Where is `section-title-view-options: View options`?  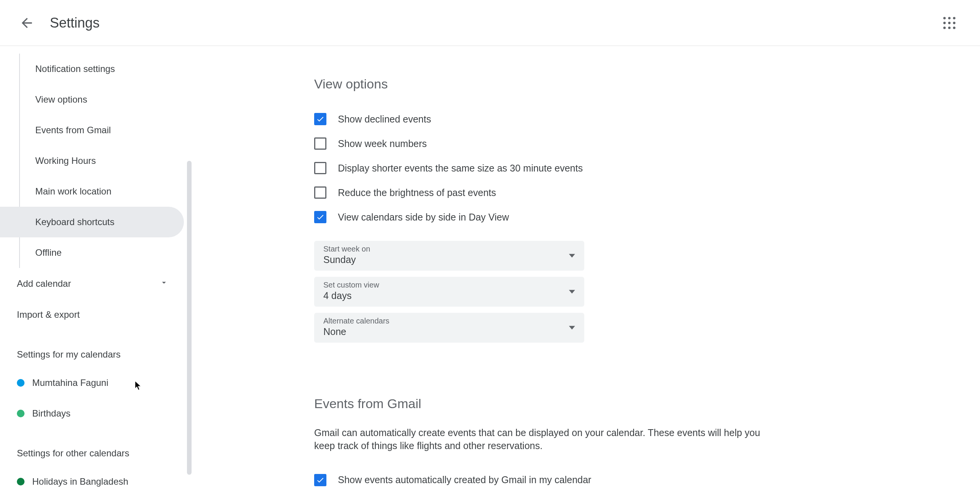 section-title-view-options: View options is located at coordinates (647, 84).